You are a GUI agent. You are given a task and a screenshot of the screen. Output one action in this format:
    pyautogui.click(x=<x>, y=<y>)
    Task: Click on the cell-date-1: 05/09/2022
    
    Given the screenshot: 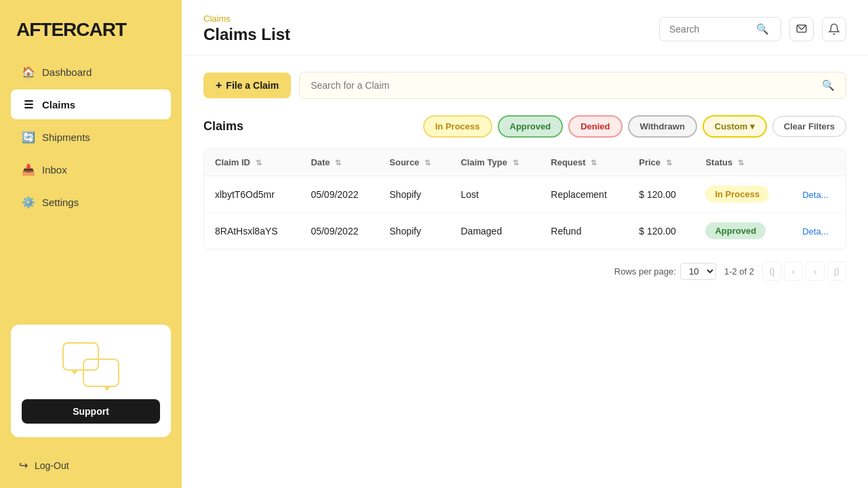 What is the action you would take?
    pyautogui.click(x=339, y=231)
    